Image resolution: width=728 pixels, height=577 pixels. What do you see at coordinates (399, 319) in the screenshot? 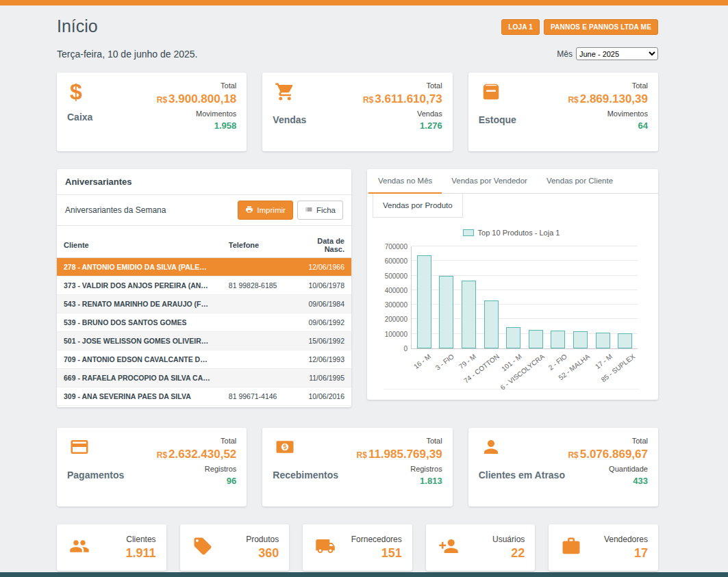
I see `y-tick-label: 200000` at bounding box center [399, 319].